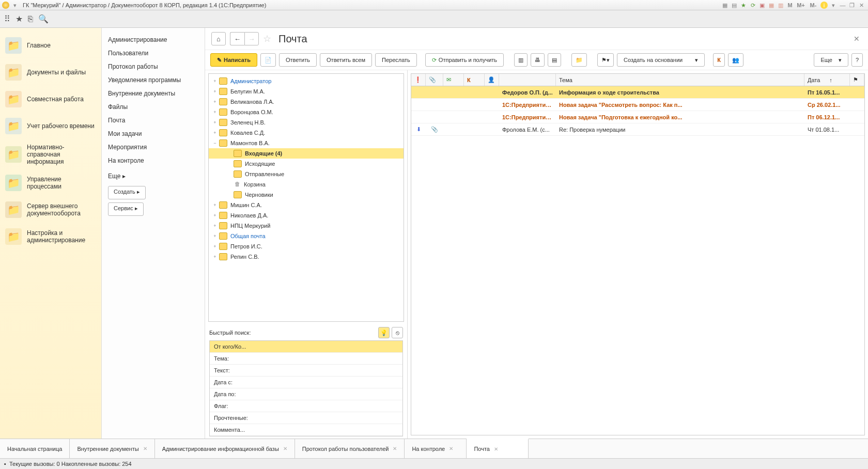 This screenshot has height=469, width=868. Describe the element at coordinates (153, 147) in the screenshot. I see `section-link-8: Мероприятия` at that location.